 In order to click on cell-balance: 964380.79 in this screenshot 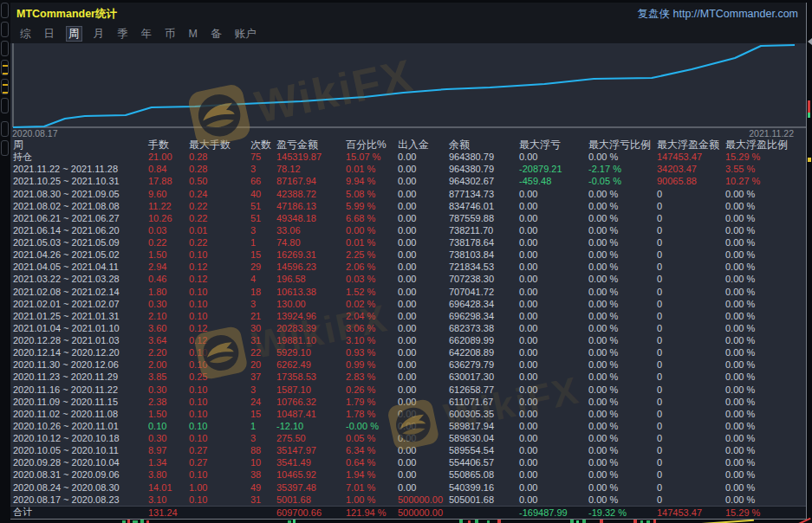, I will do `click(484, 169)`.